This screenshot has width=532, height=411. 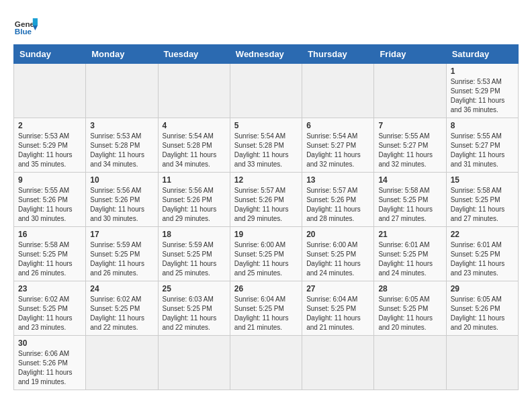 What do you see at coordinates (482, 314) in the screenshot?
I see `day-info: Sunrise: 6:05 AMSunset: 5:26 PMDaylight:…` at bounding box center [482, 314].